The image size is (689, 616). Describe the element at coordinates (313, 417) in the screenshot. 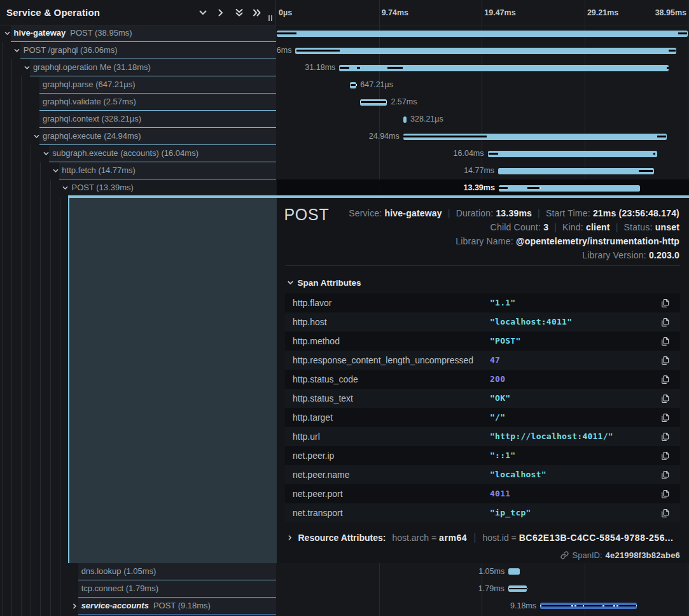

I see `attribute-key: http.target` at that location.